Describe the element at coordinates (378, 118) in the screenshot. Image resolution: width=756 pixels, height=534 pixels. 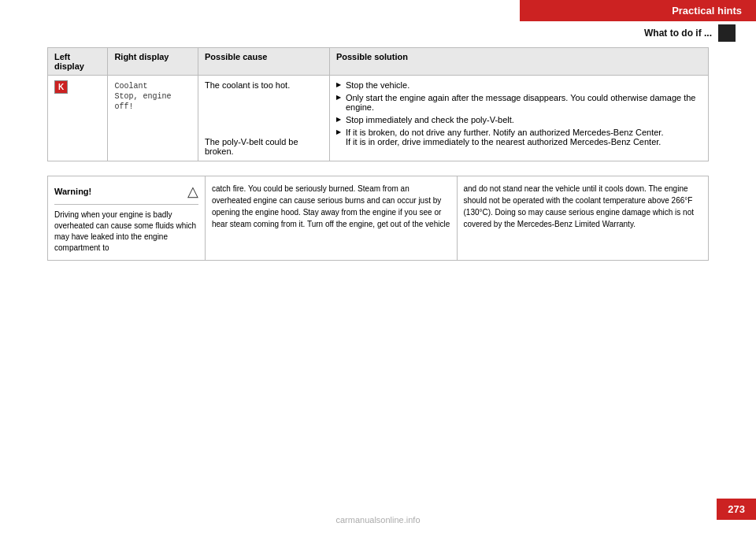
I see `table-row: K CoolantStop, engine off! The coolant i…` at that location.